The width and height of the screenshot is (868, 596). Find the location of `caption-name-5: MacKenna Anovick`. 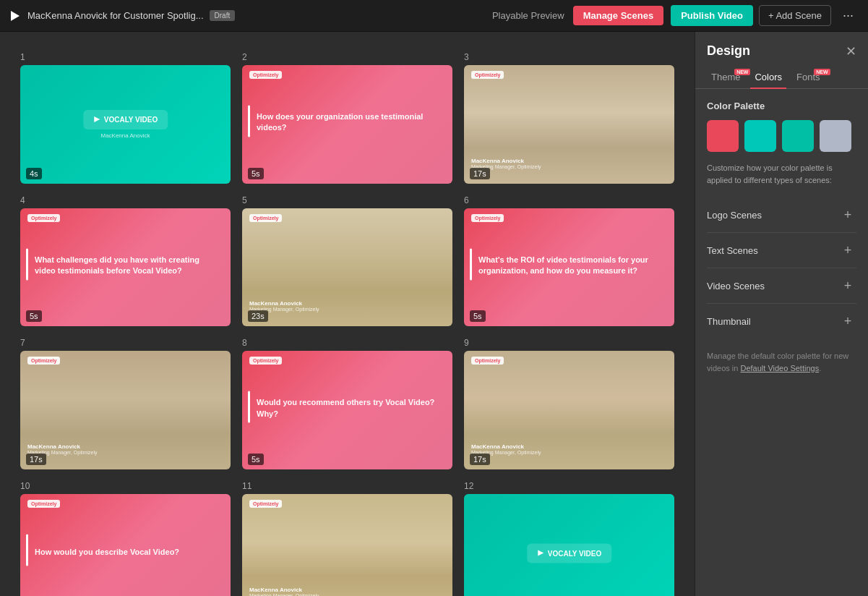

caption-name-5: MacKenna Anovick is located at coordinates (347, 304).